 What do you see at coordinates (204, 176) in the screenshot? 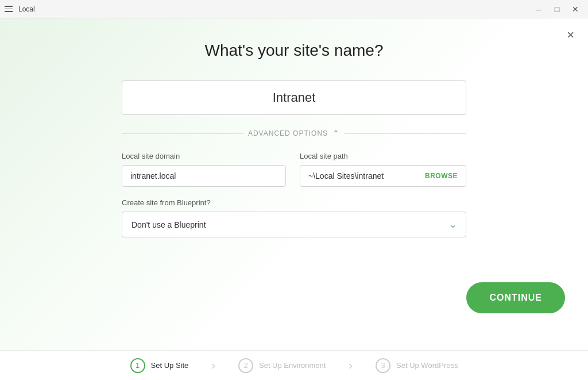
I see `local-site-domain-input` at bounding box center [204, 176].